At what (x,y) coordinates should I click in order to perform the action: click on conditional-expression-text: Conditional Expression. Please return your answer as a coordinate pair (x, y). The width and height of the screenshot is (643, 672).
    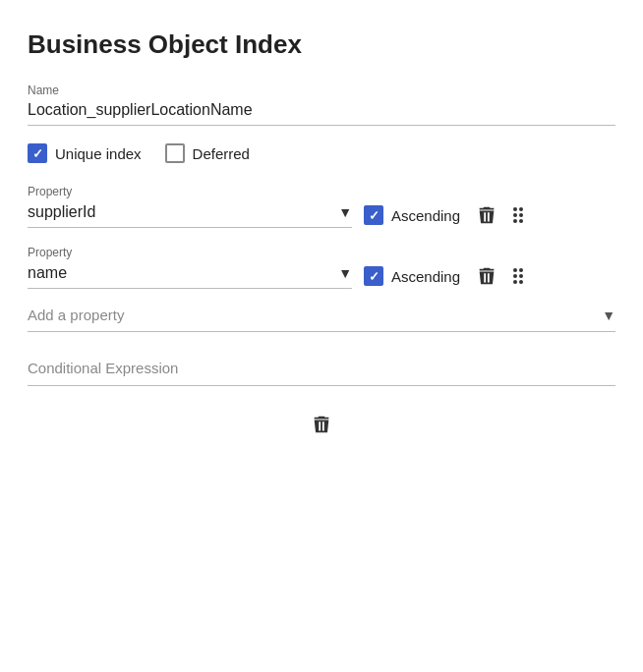
    Looking at the image, I should click on (102, 367).